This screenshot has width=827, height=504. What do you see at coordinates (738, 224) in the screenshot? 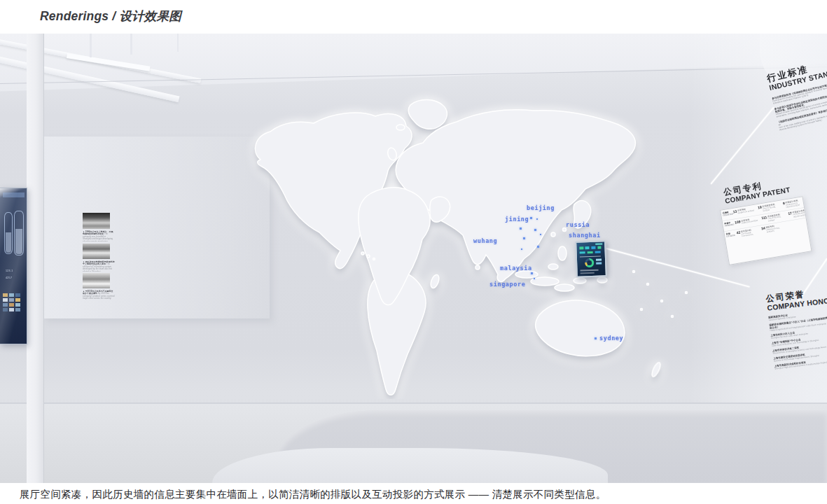
I see `patent-count: 109` at bounding box center [738, 224].